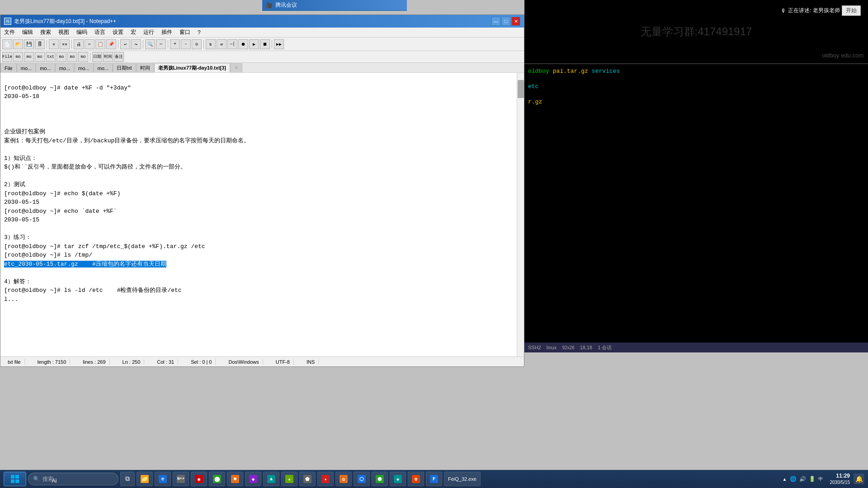 This screenshot has width=868, height=488. I want to click on tab-close: ✕, so click(236, 68).